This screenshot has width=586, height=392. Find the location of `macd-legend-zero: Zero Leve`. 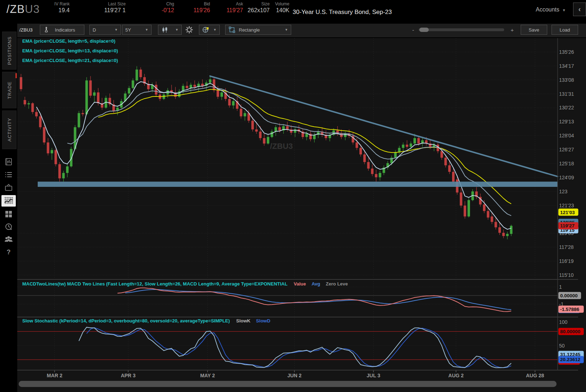

macd-legend-zero: Zero Leve is located at coordinates (337, 284).